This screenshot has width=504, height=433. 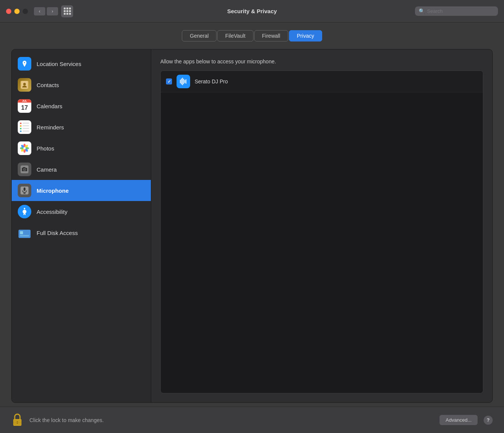 What do you see at coordinates (51, 127) in the screenshot?
I see `reminders-label: Reminders` at bounding box center [51, 127].